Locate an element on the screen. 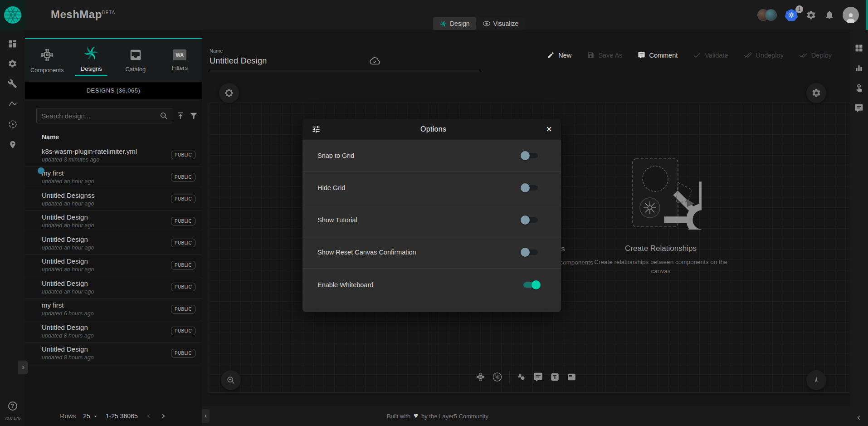 This screenshot has height=426, width=868. modal-title: Options is located at coordinates (434, 129).